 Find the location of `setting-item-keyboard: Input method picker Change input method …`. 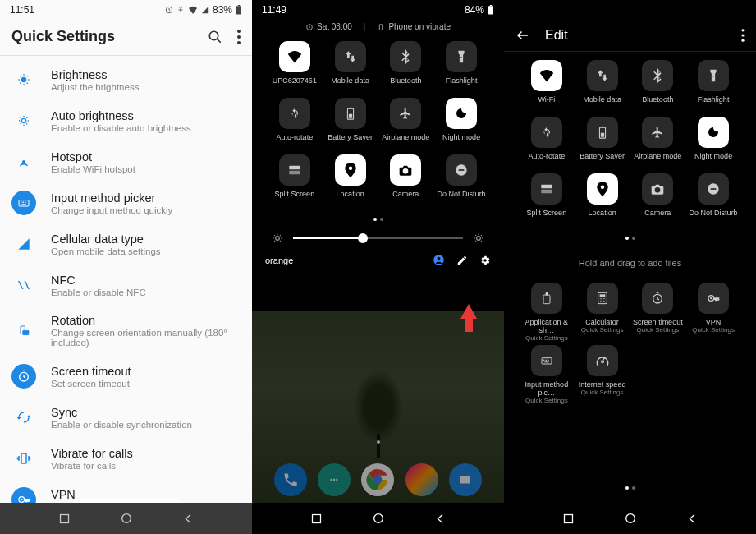

setting-item-keyboard: Input method picker Change input method … is located at coordinates (126, 203).